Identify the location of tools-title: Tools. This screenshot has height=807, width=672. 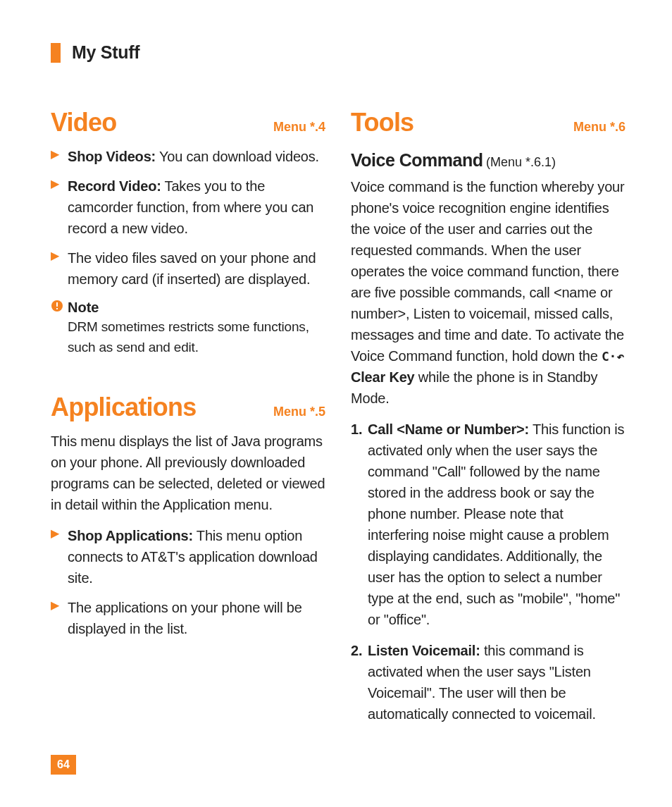
(382, 123).